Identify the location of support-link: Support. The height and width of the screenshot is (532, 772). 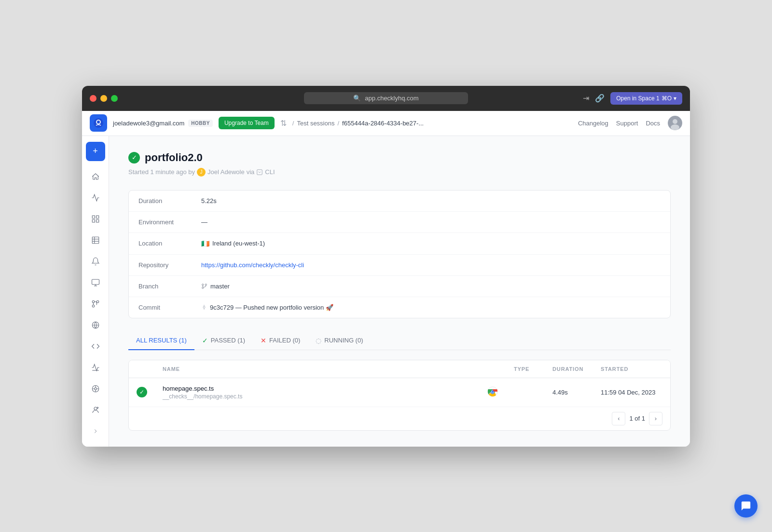
(627, 123).